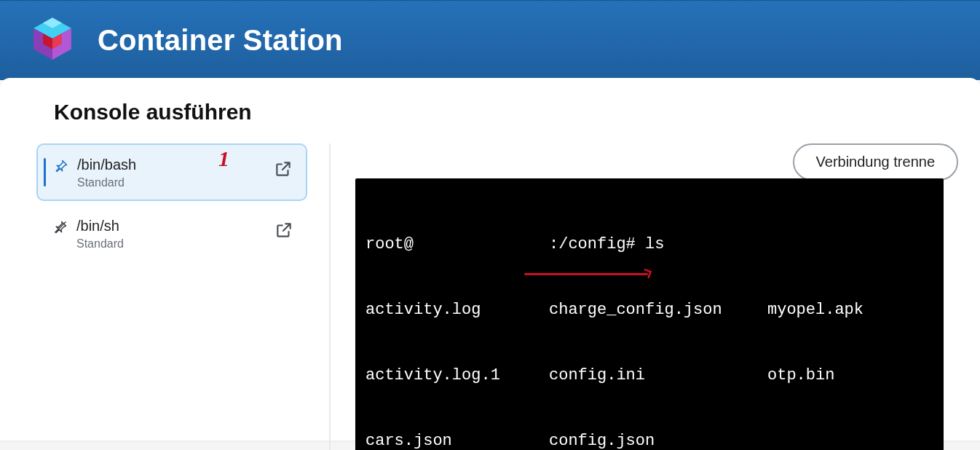 This screenshot has width=980, height=450. Describe the element at coordinates (457, 245) in the screenshot. I see `terminal-prompt: root@` at that location.